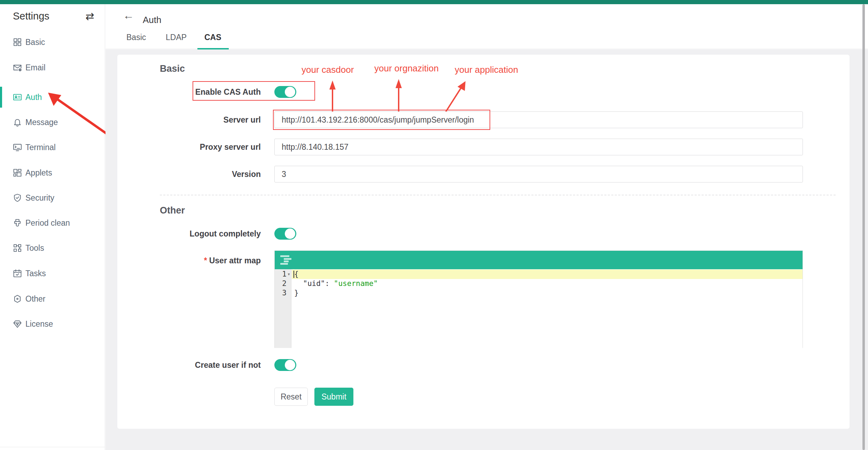  What do you see at coordinates (53, 248) in the screenshot?
I see `sidebar-item-tools: Tools` at bounding box center [53, 248].